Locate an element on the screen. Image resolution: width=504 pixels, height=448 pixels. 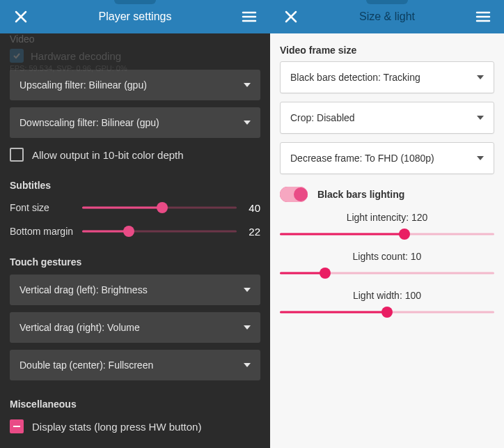
bottom-margin-value: 22 is located at coordinates (252, 231).